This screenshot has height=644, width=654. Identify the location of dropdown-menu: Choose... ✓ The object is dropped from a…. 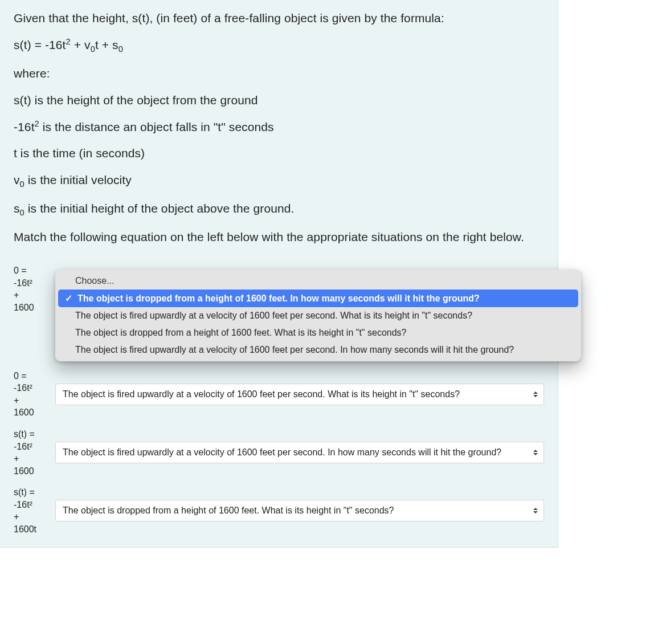
(318, 316).